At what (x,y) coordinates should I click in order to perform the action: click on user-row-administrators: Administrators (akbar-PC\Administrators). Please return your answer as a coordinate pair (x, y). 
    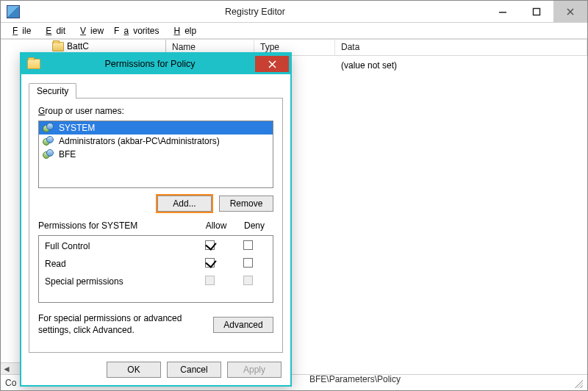
    Looking at the image, I should click on (156, 141).